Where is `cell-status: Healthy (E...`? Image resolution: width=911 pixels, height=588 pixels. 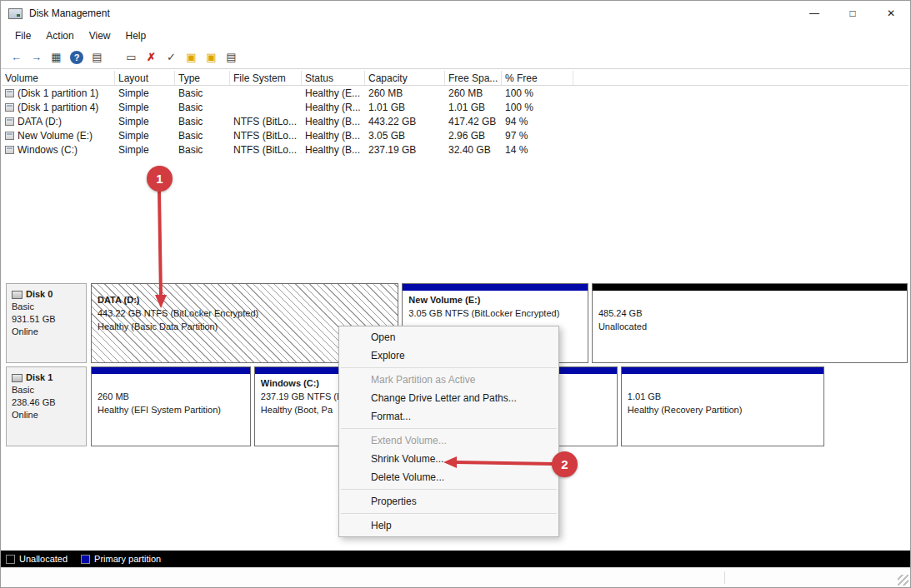 cell-status: Healthy (E... is located at coordinates (333, 93).